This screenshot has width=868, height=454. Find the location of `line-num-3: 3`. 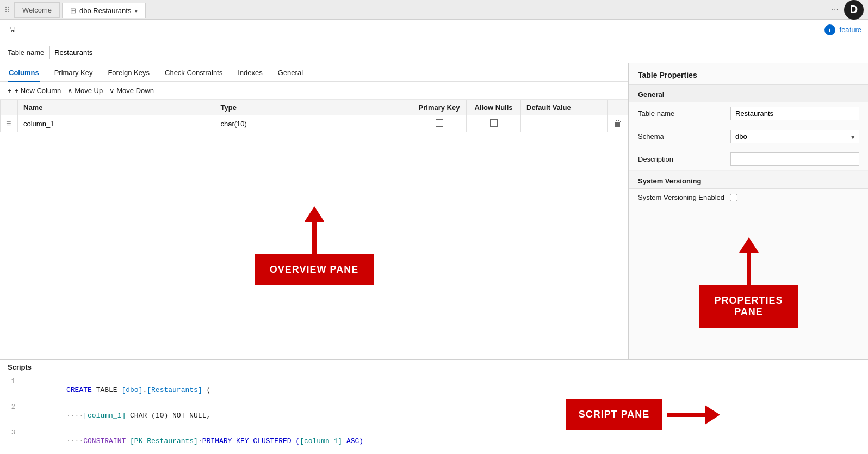

line-num-3: 3 is located at coordinates (10, 441).